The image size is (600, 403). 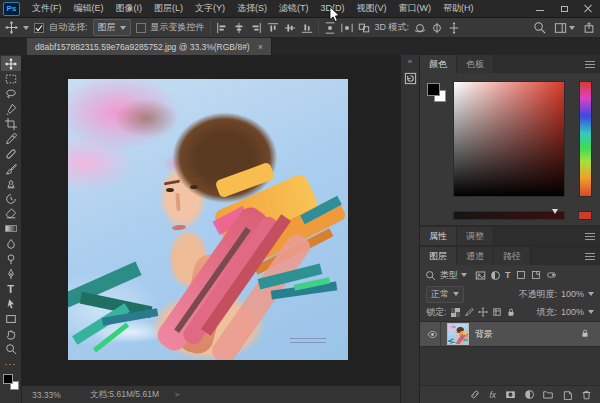 What do you see at coordinates (11, 138) in the screenshot?
I see `eyedropper-tool` at bounding box center [11, 138].